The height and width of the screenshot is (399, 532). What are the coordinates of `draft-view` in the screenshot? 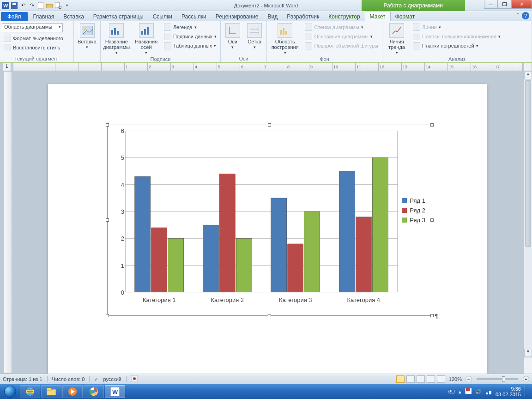 It's located at (441, 379).